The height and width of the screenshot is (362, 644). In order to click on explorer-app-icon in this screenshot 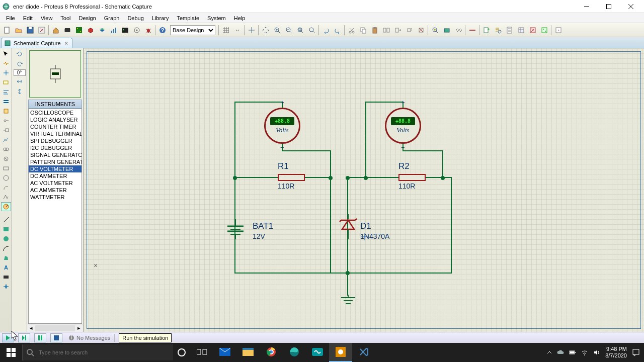, I will do `click(248, 352)`.